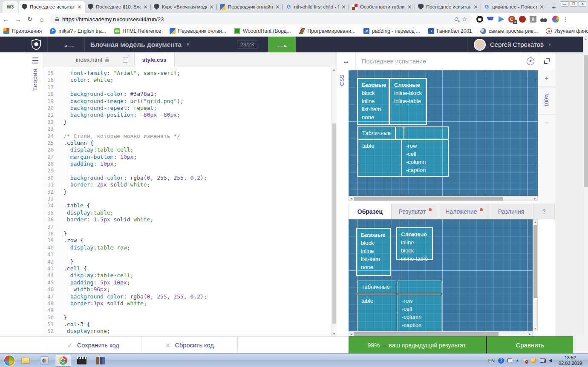  I want to click on action-center-icon, so click(525, 360).